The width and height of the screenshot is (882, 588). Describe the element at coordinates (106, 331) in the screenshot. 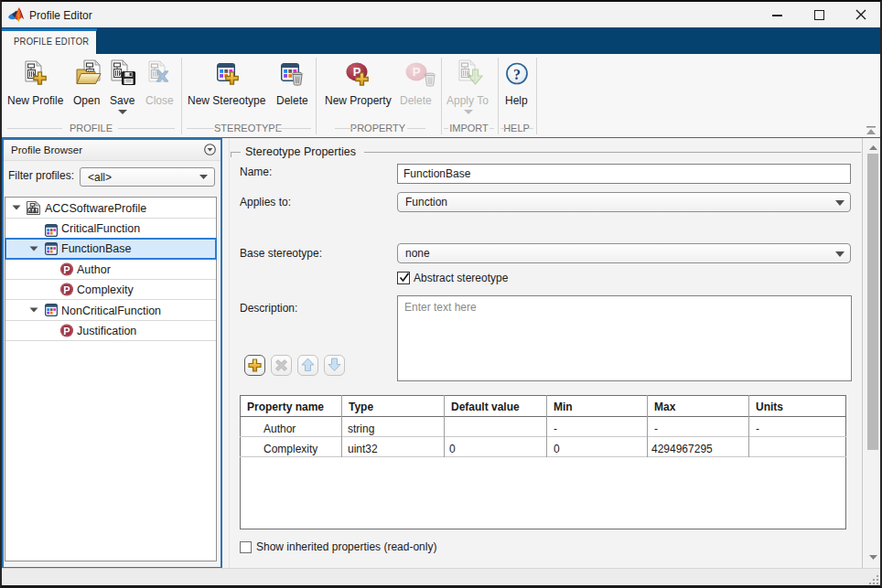

I see `svg-text: Justification` at that location.